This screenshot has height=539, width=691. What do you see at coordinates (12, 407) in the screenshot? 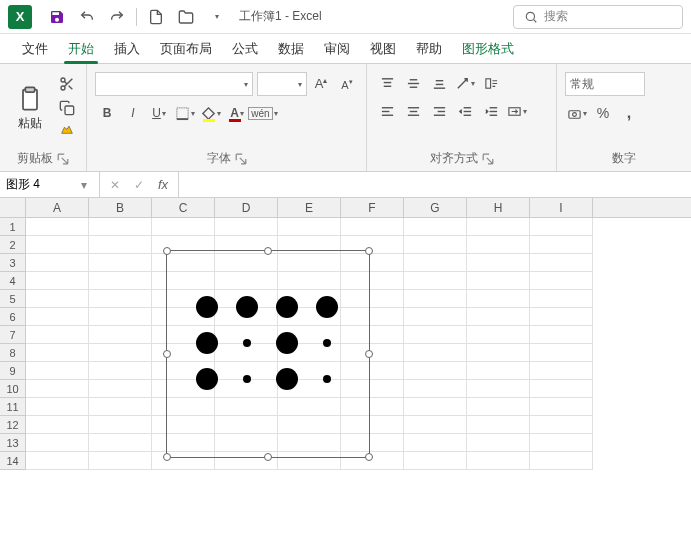
I see `row-header: 11` at bounding box center [12, 407].